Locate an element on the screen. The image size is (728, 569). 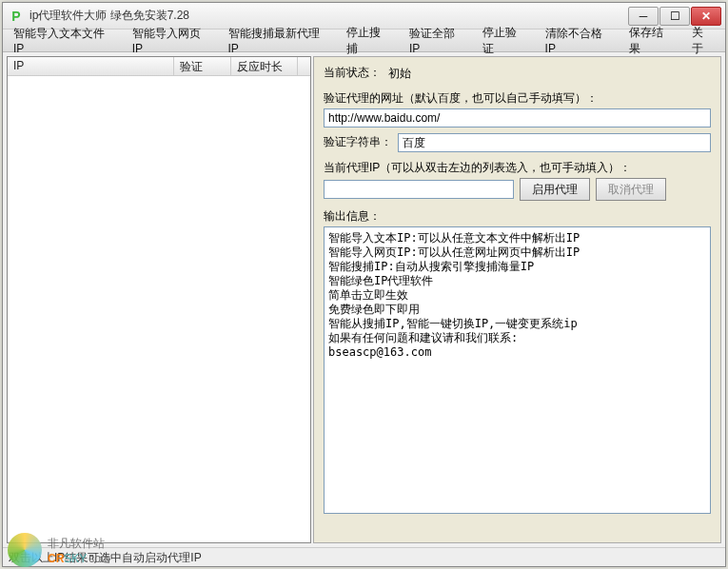
menu-about: 关于 is located at coordinates (703, 40).